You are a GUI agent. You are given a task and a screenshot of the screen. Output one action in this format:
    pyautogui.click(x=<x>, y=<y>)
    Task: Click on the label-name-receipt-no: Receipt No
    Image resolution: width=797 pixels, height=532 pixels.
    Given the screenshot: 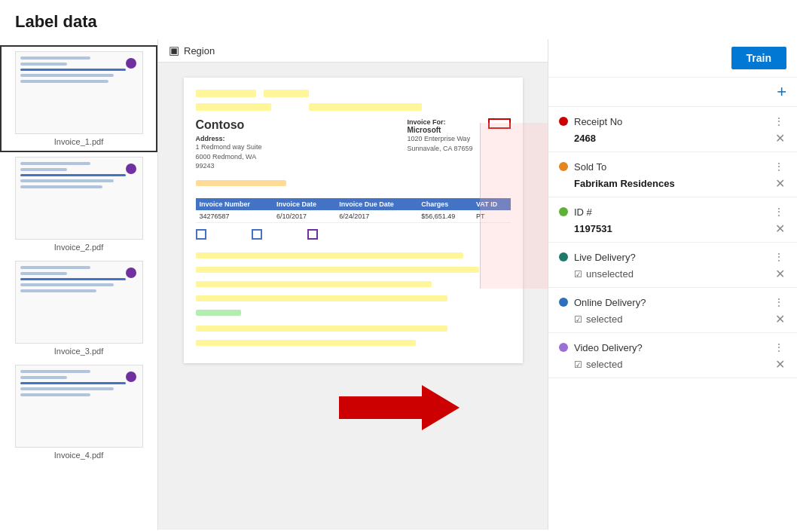 What is the action you would take?
    pyautogui.click(x=670, y=122)
    